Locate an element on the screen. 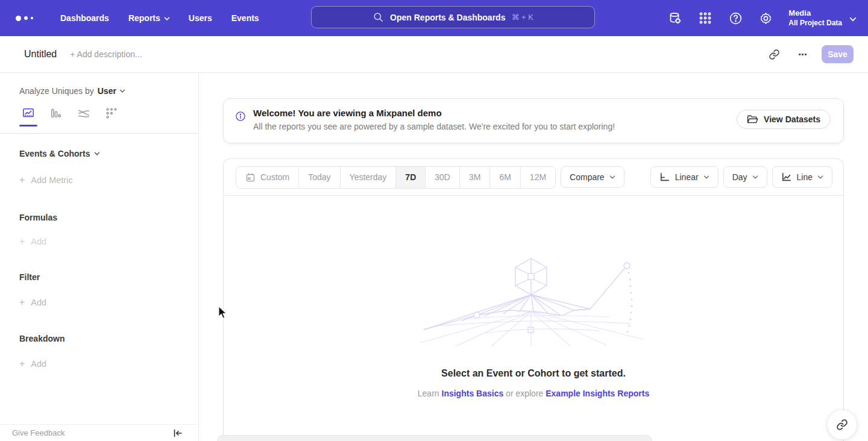  section-filter: Filter is located at coordinates (108, 277).